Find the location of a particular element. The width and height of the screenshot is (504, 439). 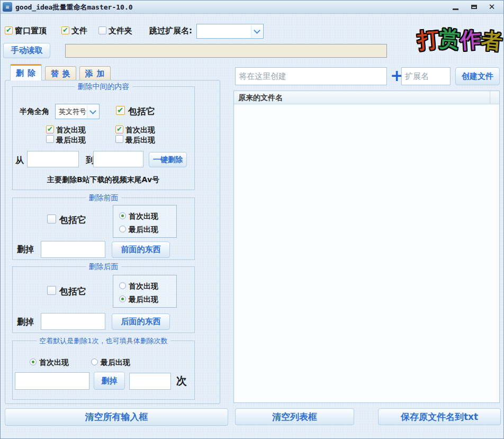

donate-author-logo: 打 赏 作 者 is located at coordinates (460, 40).